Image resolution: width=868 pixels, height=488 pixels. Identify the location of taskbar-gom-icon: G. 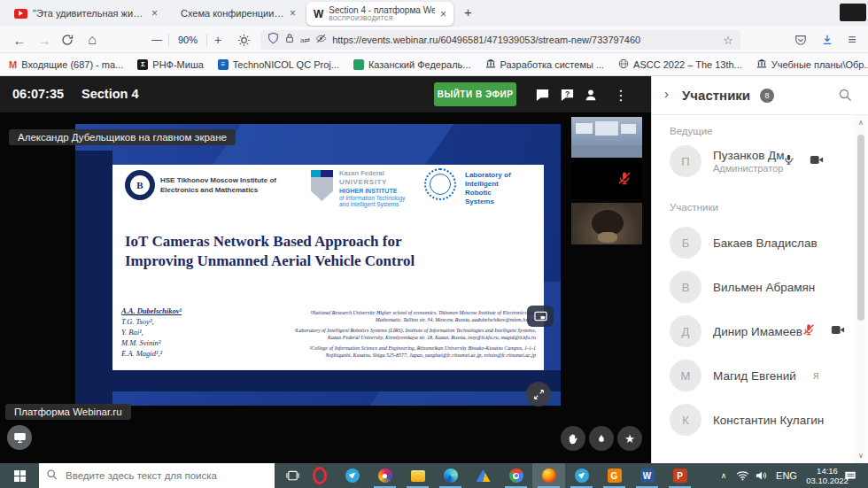
(615, 476).